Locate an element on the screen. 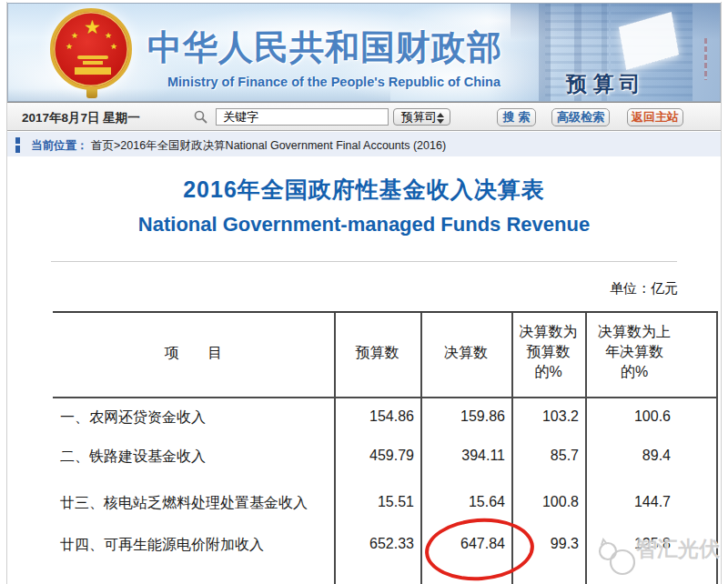 This screenshot has height=584, width=728. cell-final: 159.86 is located at coordinates (451, 417).